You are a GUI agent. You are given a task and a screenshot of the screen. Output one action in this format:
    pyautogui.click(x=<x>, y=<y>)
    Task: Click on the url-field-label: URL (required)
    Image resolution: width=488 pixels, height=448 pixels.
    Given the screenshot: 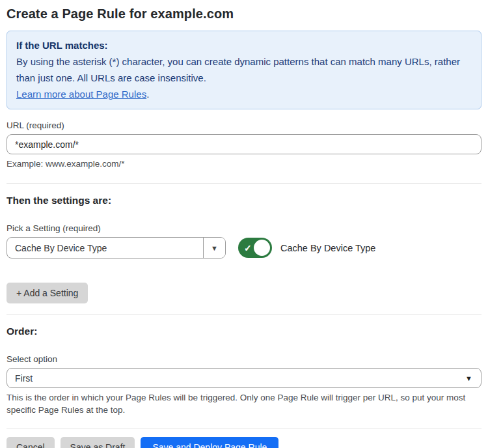 What is the action you would take?
    pyautogui.click(x=244, y=125)
    